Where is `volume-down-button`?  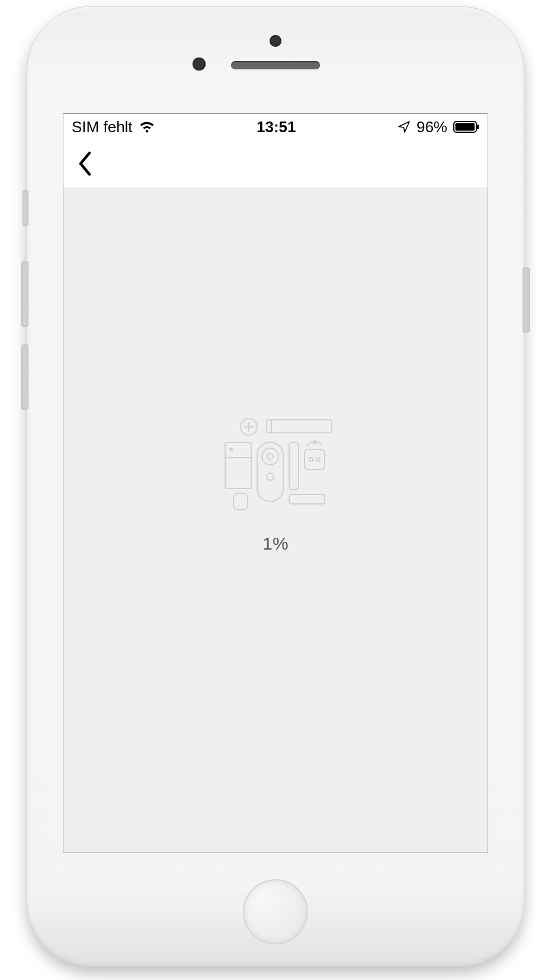
volume-down-button is located at coordinates (25, 377).